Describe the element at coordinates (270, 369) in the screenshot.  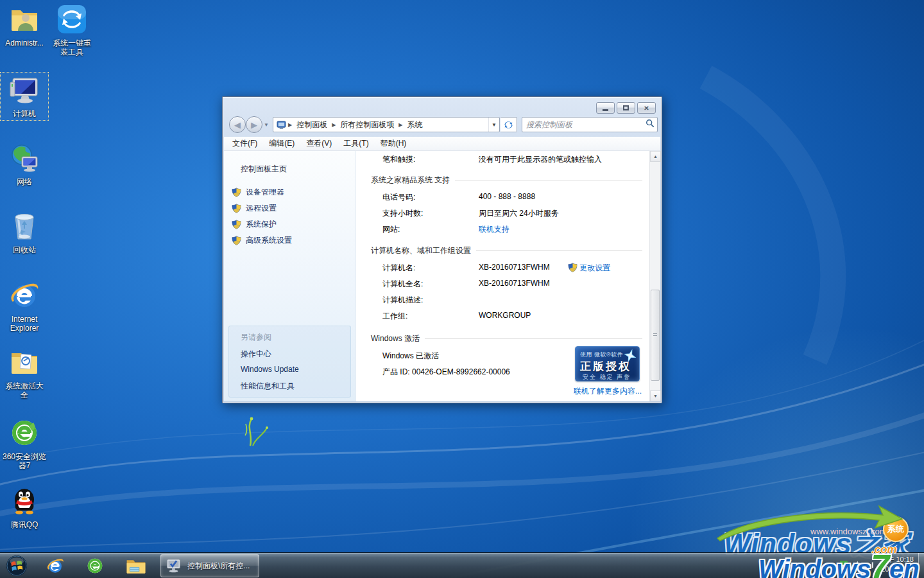
I see `sidebar-item-windows-update: Windows Update` at that location.